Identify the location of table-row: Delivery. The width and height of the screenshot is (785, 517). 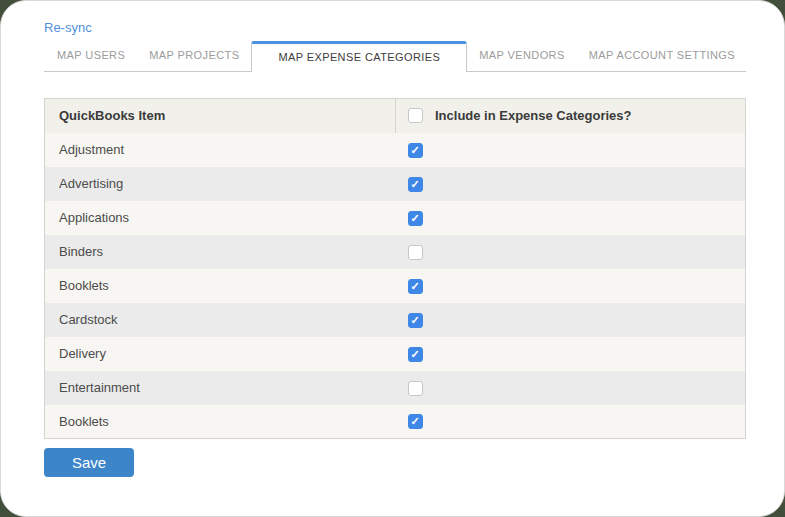
(396, 354).